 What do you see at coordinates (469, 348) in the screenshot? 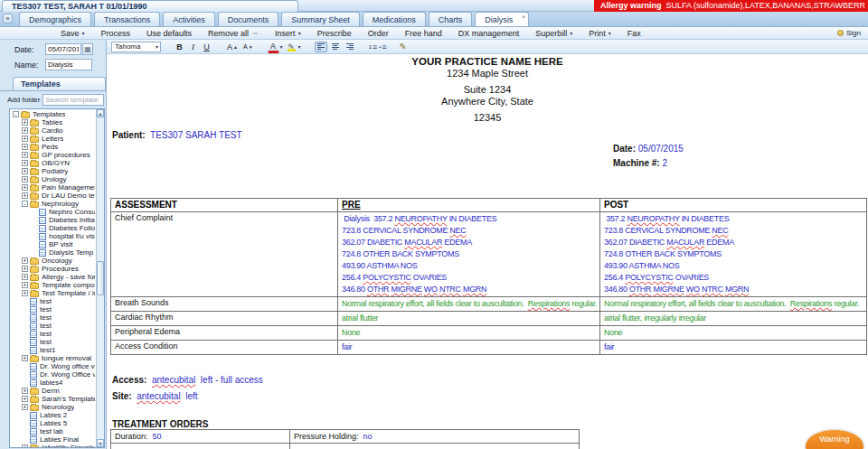
I see `pre-value-access-condition: fair` at bounding box center [469, 348].